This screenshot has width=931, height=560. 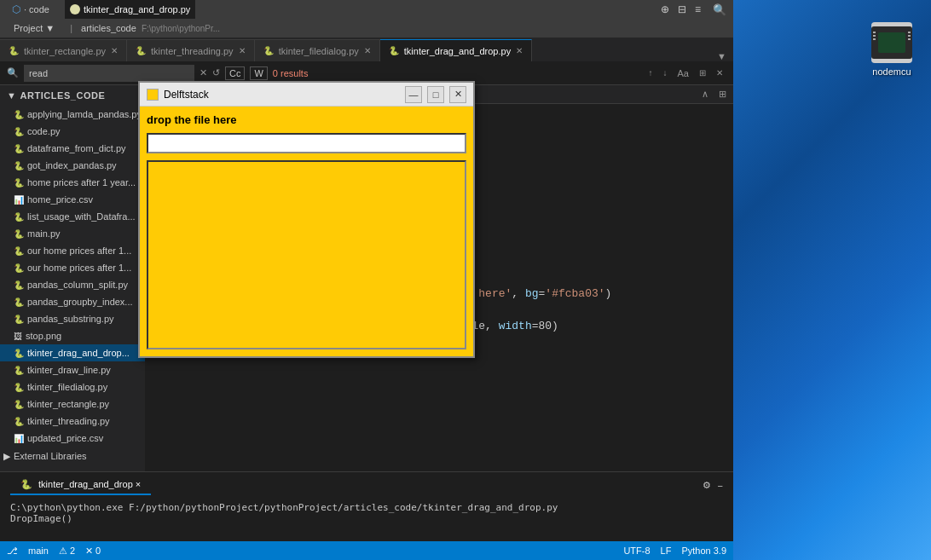 I want to click on sidebar-group-scratches: ▶ Scratches and Consoles, so click(x=72, y=469).